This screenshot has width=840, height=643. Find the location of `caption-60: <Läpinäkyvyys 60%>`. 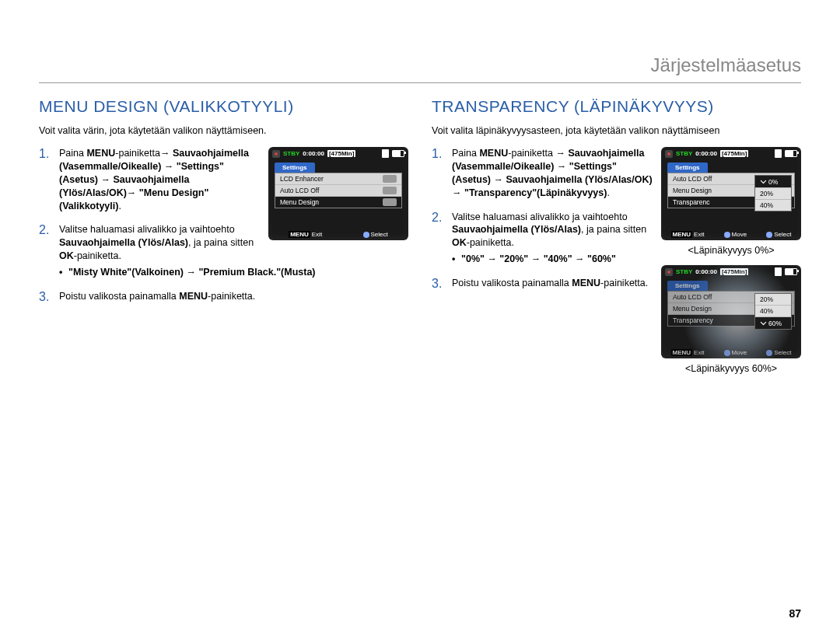

caption-60: <Läpinäkyvyys 60%> is located at coordinates (731, 369).